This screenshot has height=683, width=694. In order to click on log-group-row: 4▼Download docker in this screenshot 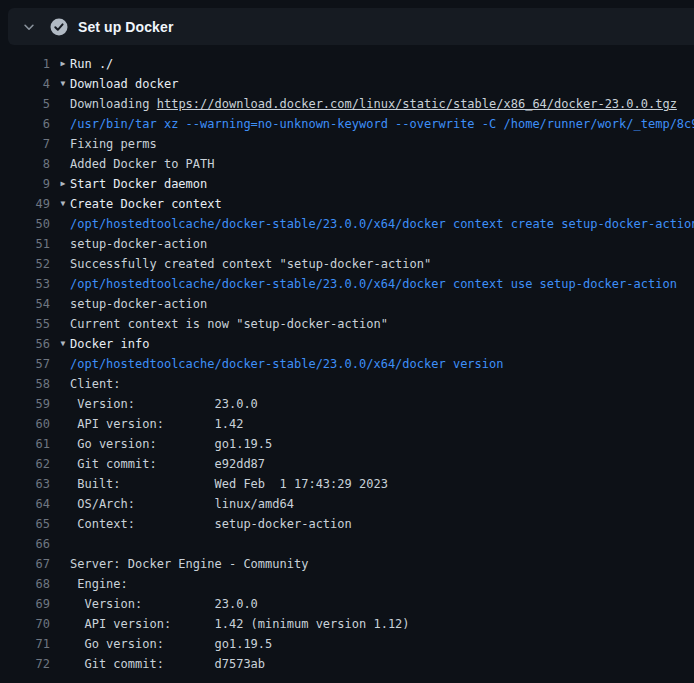, I will do `click(347, 84)`.